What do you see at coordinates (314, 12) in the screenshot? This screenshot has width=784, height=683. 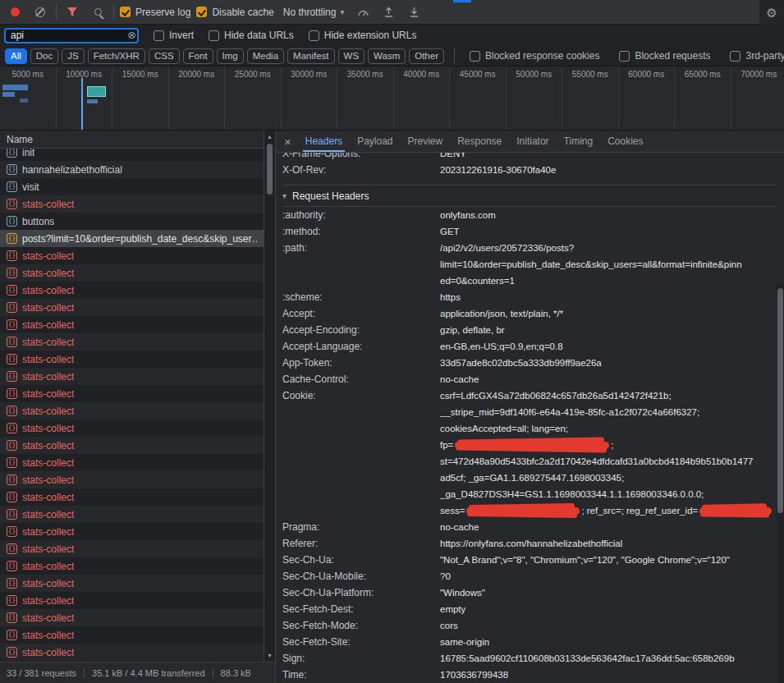 I see `throttling-select: No throttling ▾` at bounding box center [314, 12].